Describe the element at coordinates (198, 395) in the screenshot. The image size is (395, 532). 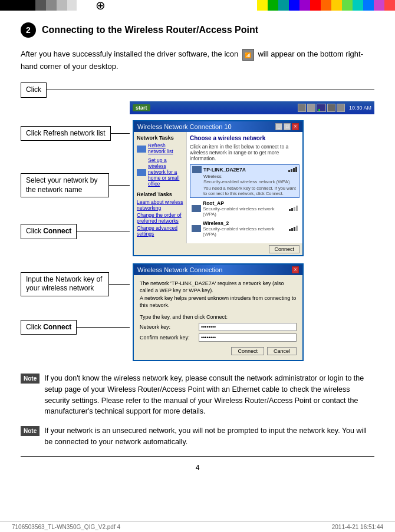
I see `note-1: Note If you don't know the wireless netw…` at that location.